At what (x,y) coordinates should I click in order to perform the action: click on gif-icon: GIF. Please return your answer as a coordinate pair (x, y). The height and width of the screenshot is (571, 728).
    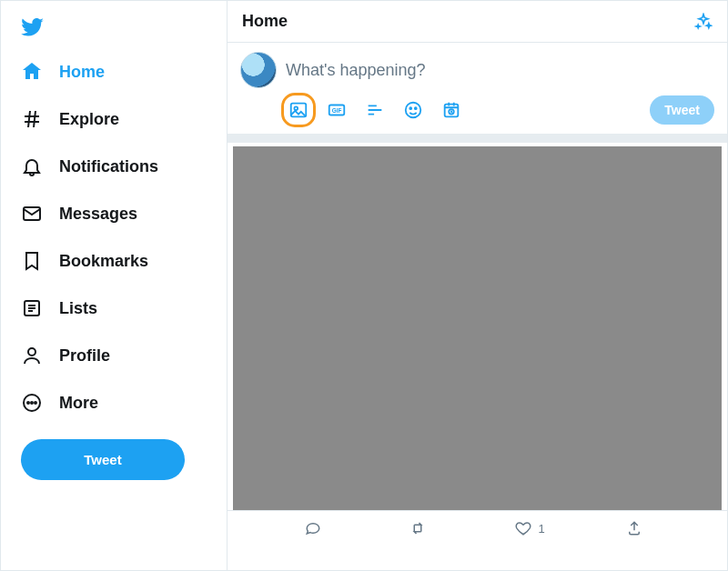
    Looking at the image, I should click on (337, 110).